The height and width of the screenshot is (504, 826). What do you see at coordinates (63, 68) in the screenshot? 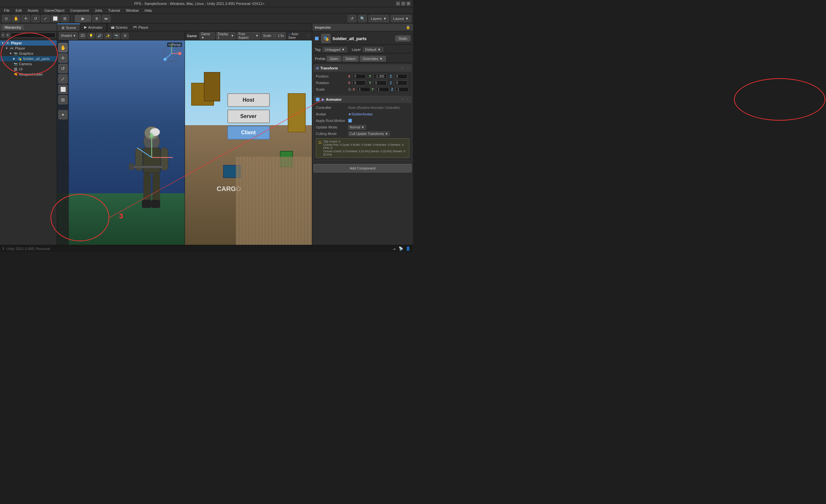
I see `rotate-scene-btn: ↺` at bounding box center [63, 68].